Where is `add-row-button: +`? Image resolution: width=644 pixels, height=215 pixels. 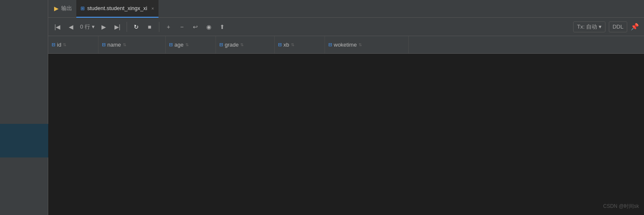 add-row-button: + is located at coordinates (169, 27).